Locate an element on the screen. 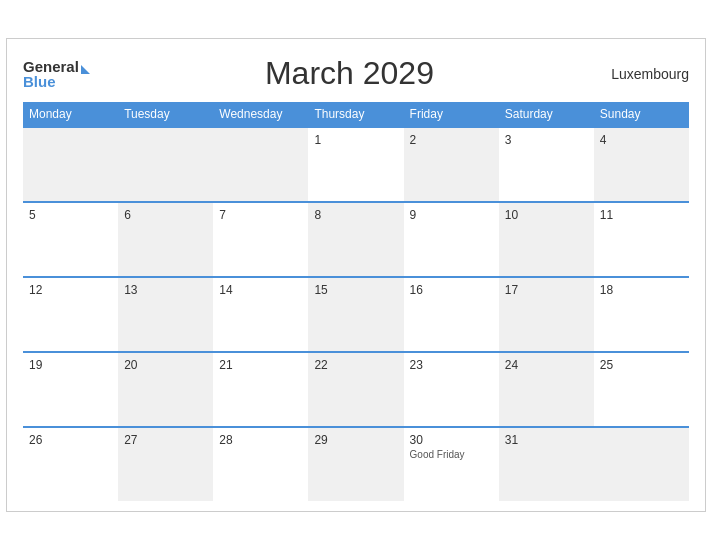 This screenshot has height=550, width=712. day-cell: 29 is located at coordinates (356, 464).